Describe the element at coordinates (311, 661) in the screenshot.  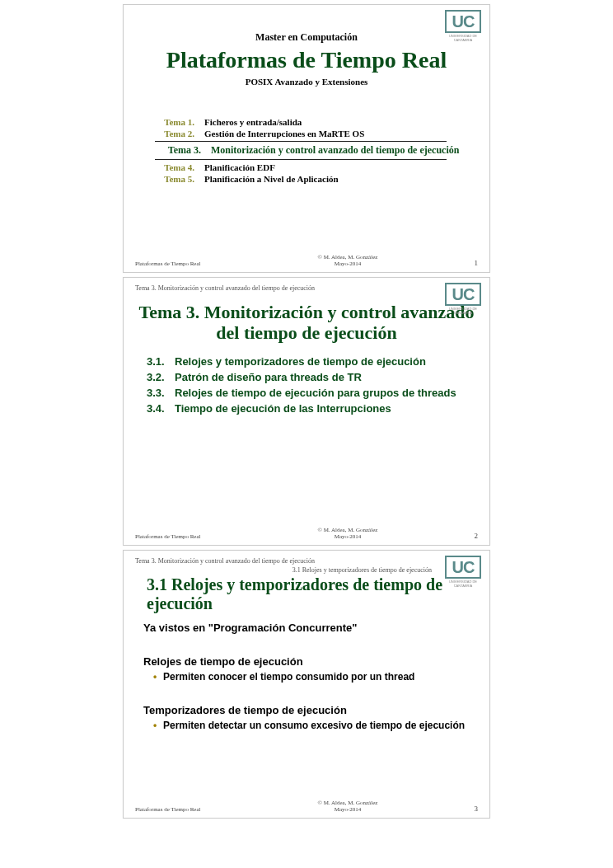
I see `heading-1: Relojes de tiempo de ejecución` at that location.